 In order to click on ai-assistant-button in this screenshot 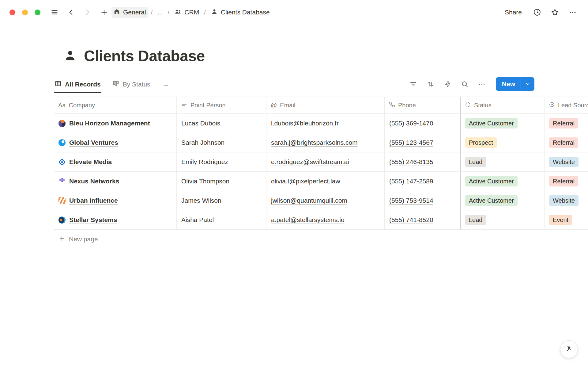, I will do `click(569, 349)`.